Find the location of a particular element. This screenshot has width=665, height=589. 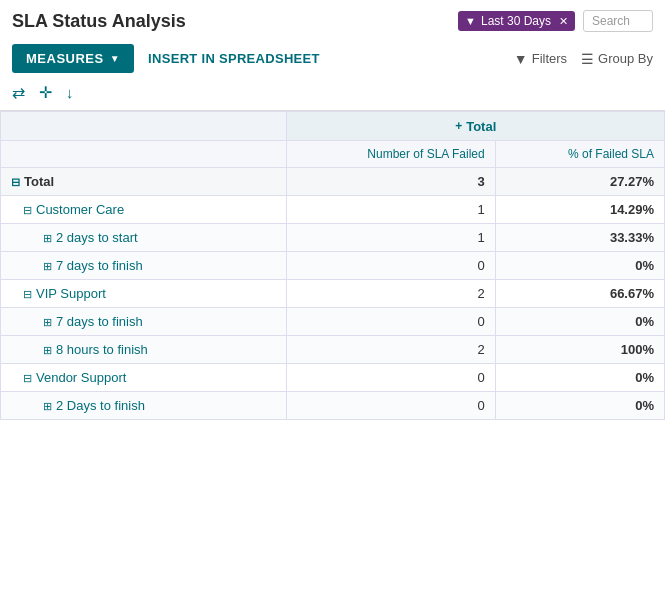

icon-toolbar-row: ⇄ ✛ ↓ is located at coordinates (332, 94).